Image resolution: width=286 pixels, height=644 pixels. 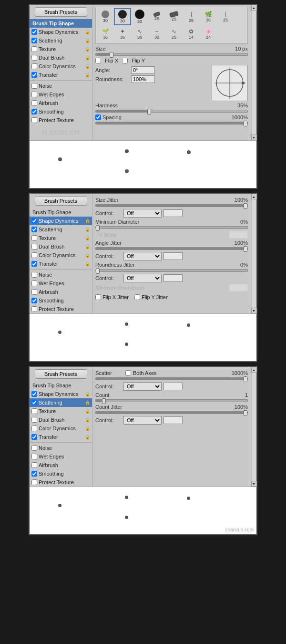 What do you see at coordinates (172, 228) in the screenshot?
I see `min-diameter-slider` at bounding box center [172, 228].